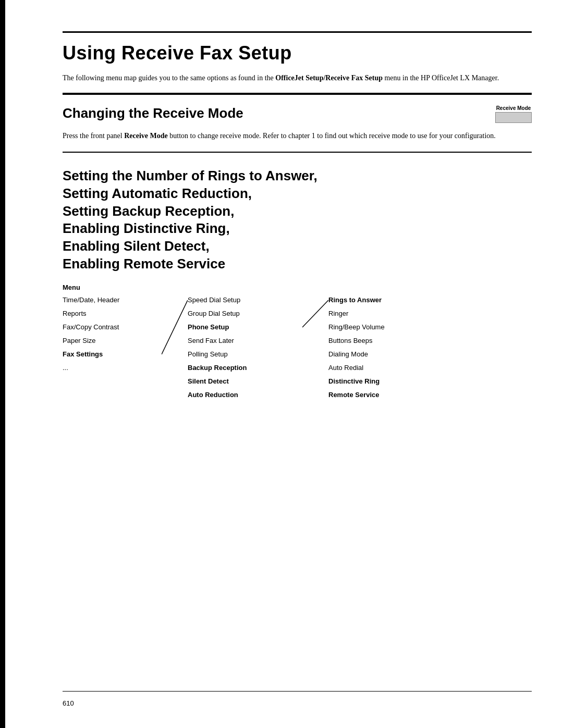  I want to click on list-item: Speed Dial Setup, so click(245, 300).